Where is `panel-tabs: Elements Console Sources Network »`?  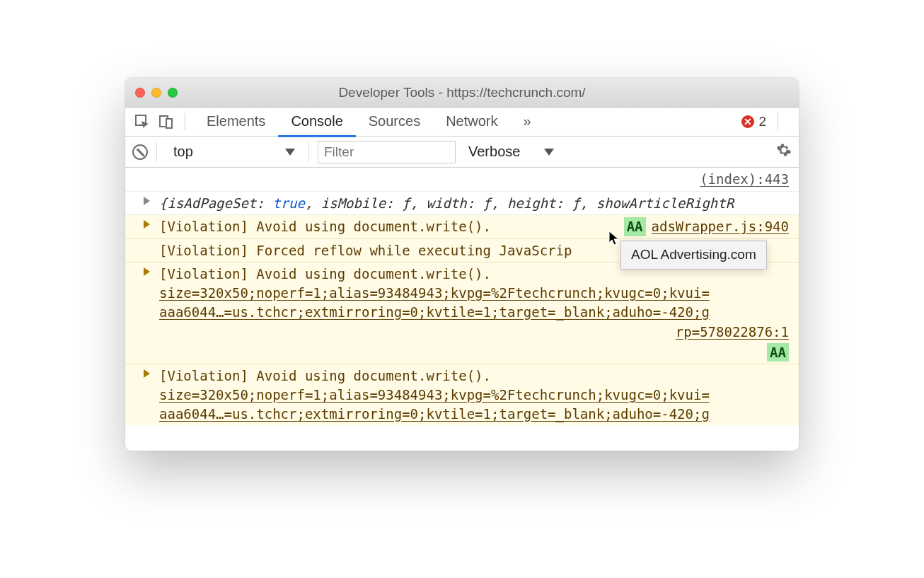
panel-tabs: Elements Console Sources Network » is located at coordinates (369, 122).